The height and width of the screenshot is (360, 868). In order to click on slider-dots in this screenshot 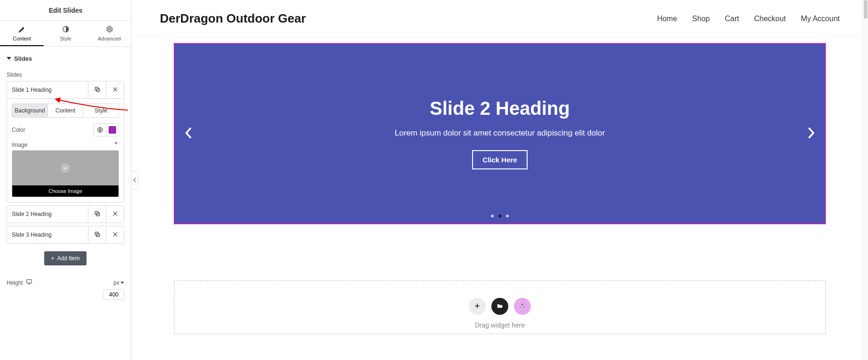, I will do `click(500, 216)`.